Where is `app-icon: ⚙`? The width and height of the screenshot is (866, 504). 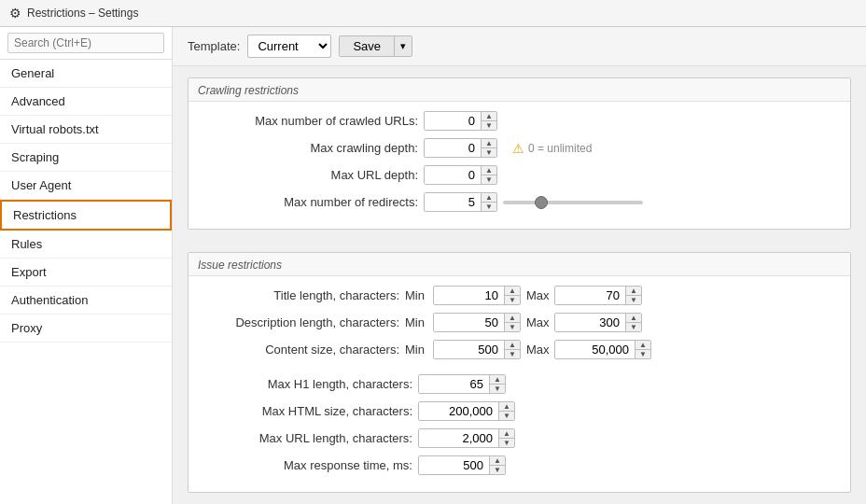
app-icon: ⚙ is located at coordinates (15, 13).